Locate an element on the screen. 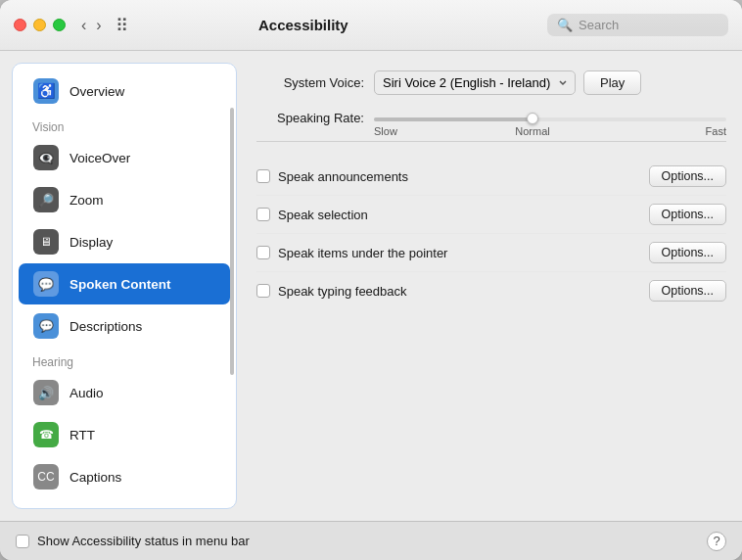 The image size is (742, 560). checkbox-left-1: Speak selection is located at coordinates (312, 215).